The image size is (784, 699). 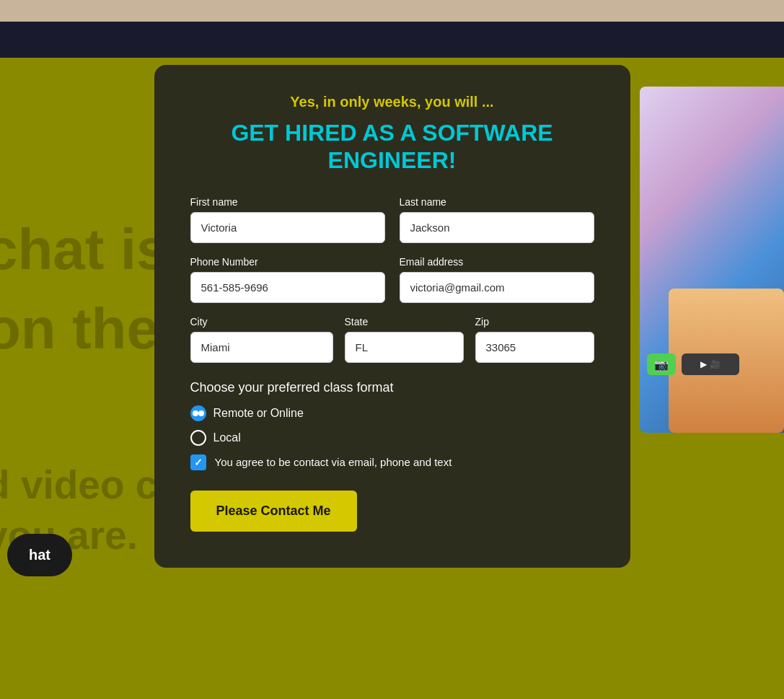 I want to click on state-group: State, so click(x=404, y=339).